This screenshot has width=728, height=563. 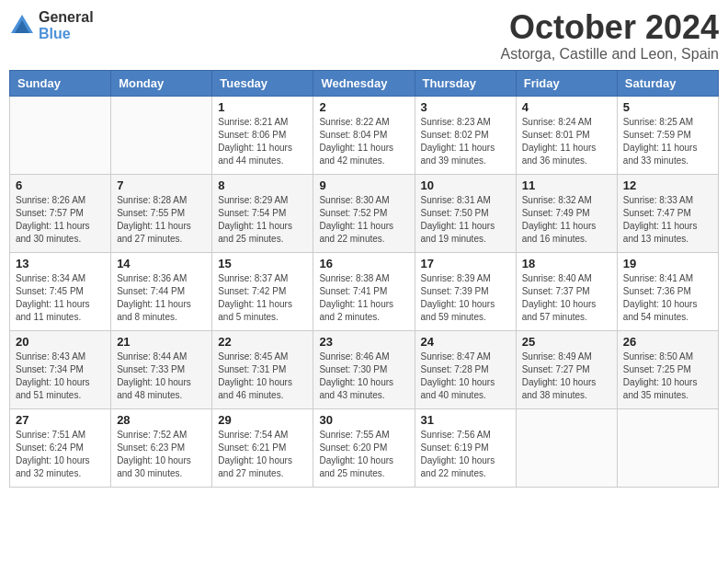 I want to click on day-info: Sunrise: 8:22 AM Sunset: 8:04 PM Dayligh…, so click(x=364, y=142).